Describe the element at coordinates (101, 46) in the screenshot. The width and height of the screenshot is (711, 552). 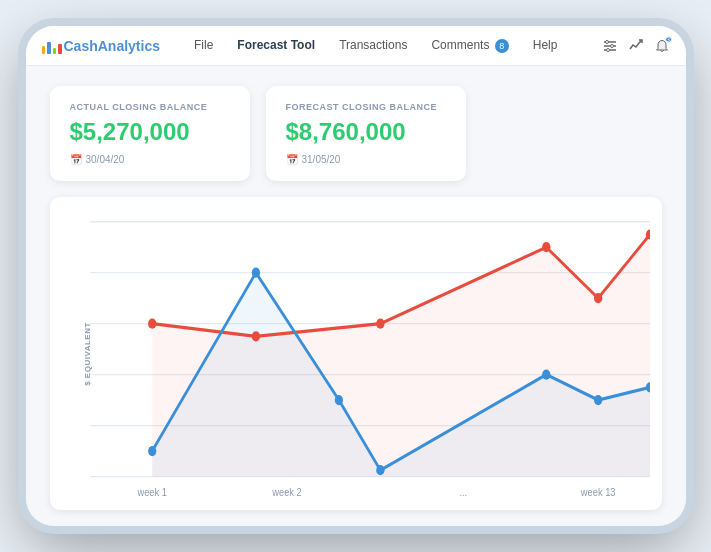
I see `logo: CashAnalytics` at that location.